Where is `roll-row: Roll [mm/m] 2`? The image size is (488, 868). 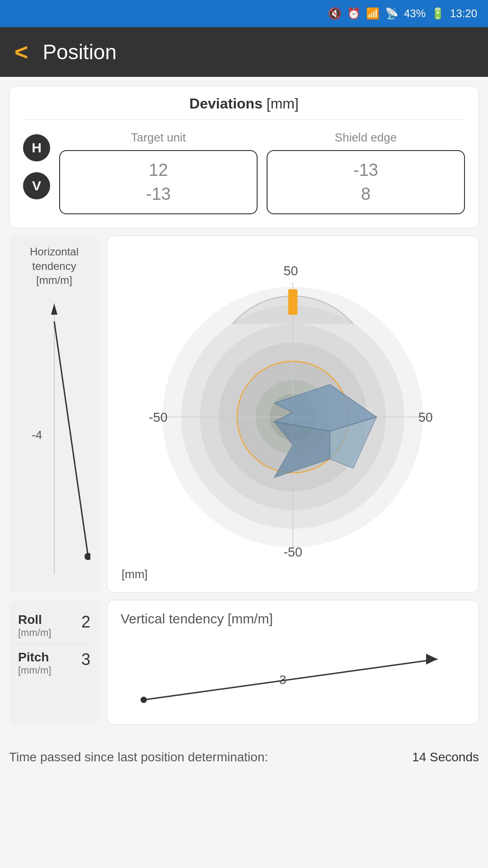
roll-row: Roll [mm/m] 2 is located at coordinates (54, 626).